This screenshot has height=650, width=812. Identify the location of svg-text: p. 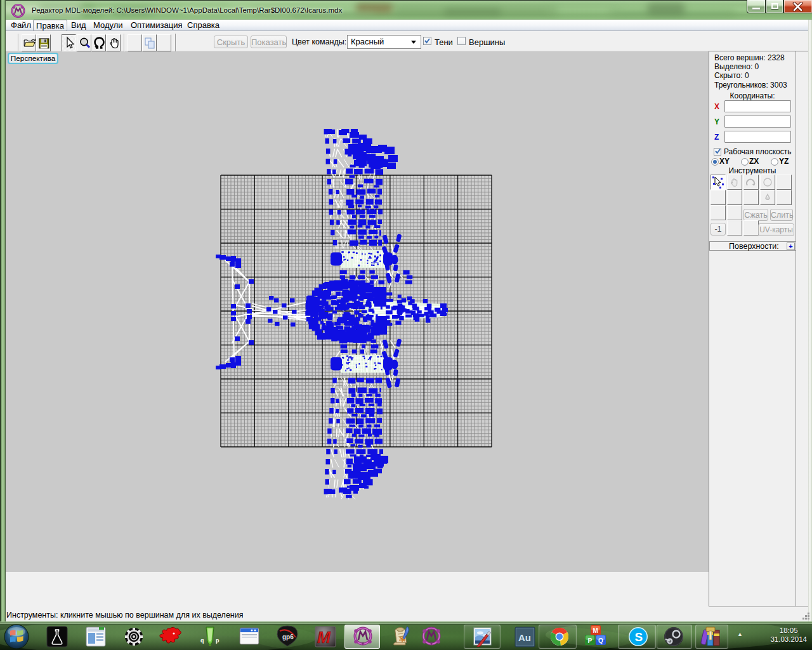
(218, 640).